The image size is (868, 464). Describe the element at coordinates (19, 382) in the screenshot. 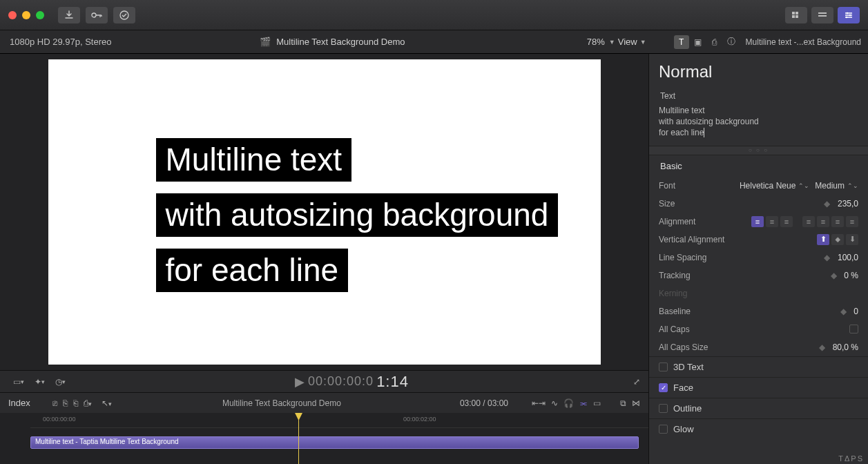

I see `transform-tool: ▭▾` at that location.